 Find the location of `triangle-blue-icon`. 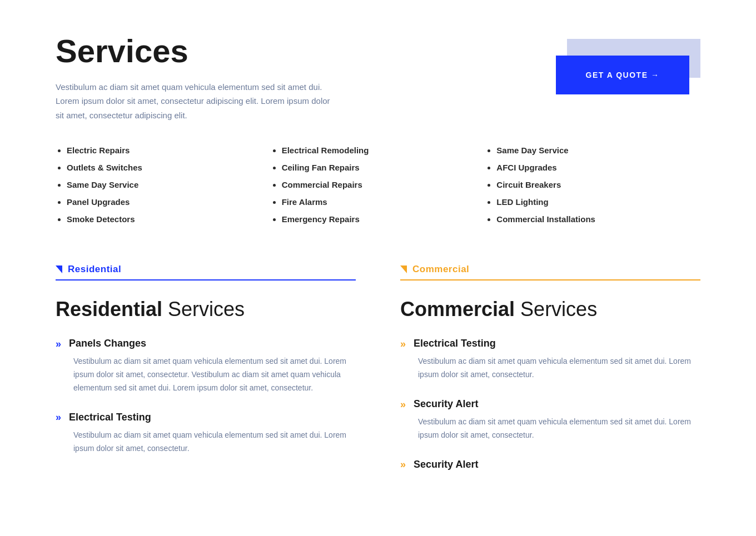

triangle-blue-icon is located at coordinates (59, 269).